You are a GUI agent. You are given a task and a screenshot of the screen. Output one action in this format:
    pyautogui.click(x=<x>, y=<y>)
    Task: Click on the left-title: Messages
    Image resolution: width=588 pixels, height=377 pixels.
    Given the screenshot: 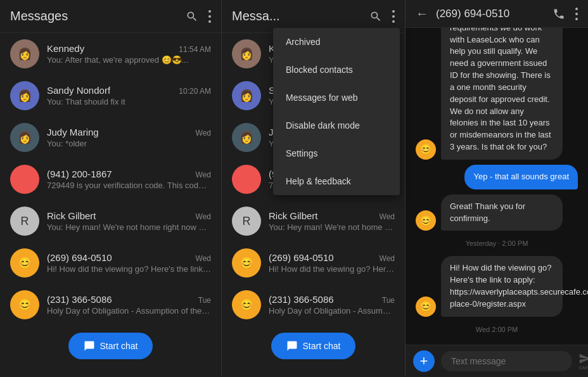 What is the action you would take?
    pyautogui.click(x=39, y=16)
    